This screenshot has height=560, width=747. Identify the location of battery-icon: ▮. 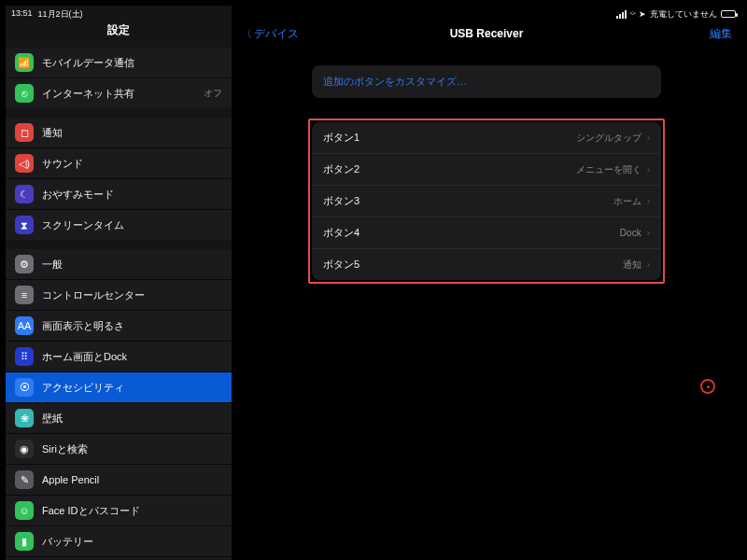
(24, 541).